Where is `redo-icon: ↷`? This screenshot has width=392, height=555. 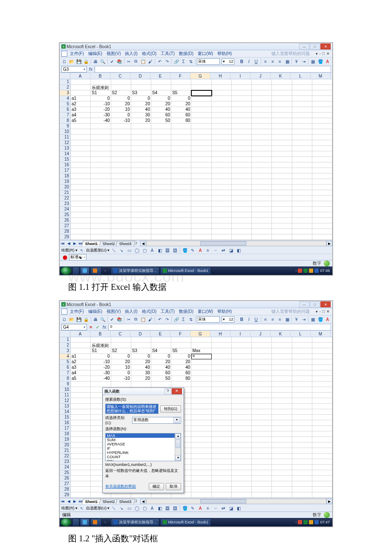 redo-icon: ↷ is located at coordinates (167, 319).